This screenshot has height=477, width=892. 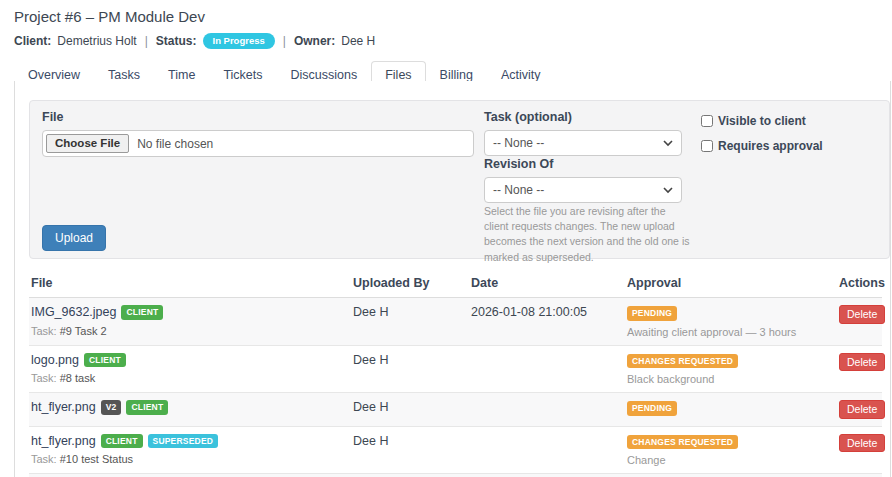 What do you see at coordinates (189, 378) in the screenshot?
I see `task-reference: Task: #8 task` at bounding box center [189, 378].